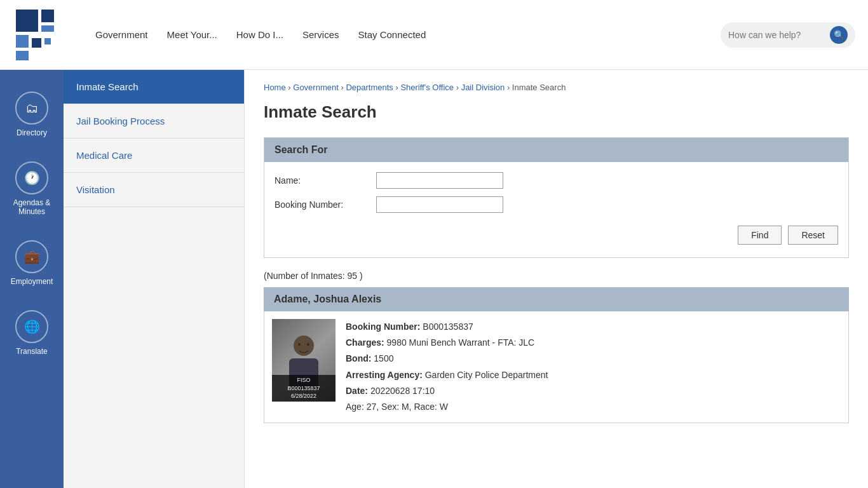 This screenshot has height=488, width=868. I want to click on booking-number-row: Booking Number: B000135837, so click(593, 327).